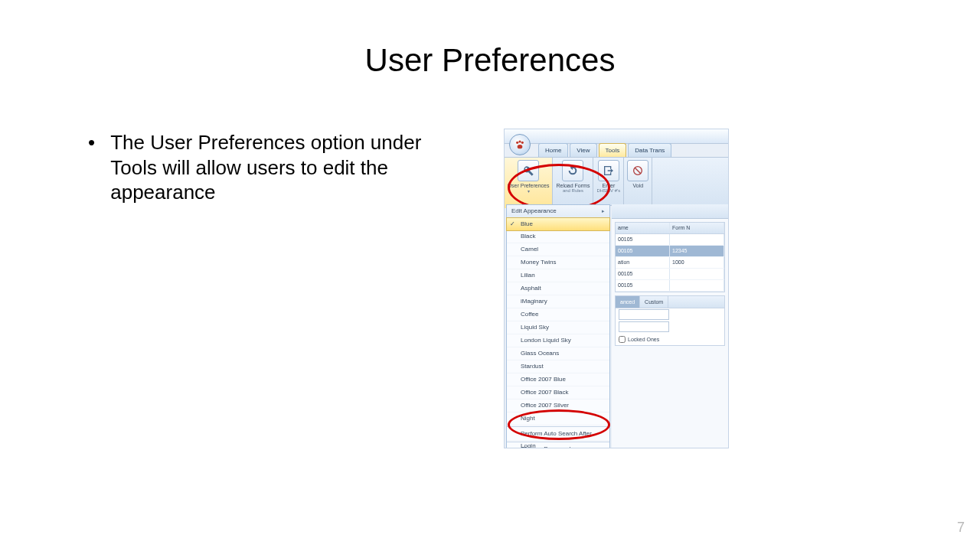 The width and height of the screenshot is (980, 551). Describe the element at coordinates (583, 150) in the screenshot. I see `tab-view: View` at that location.